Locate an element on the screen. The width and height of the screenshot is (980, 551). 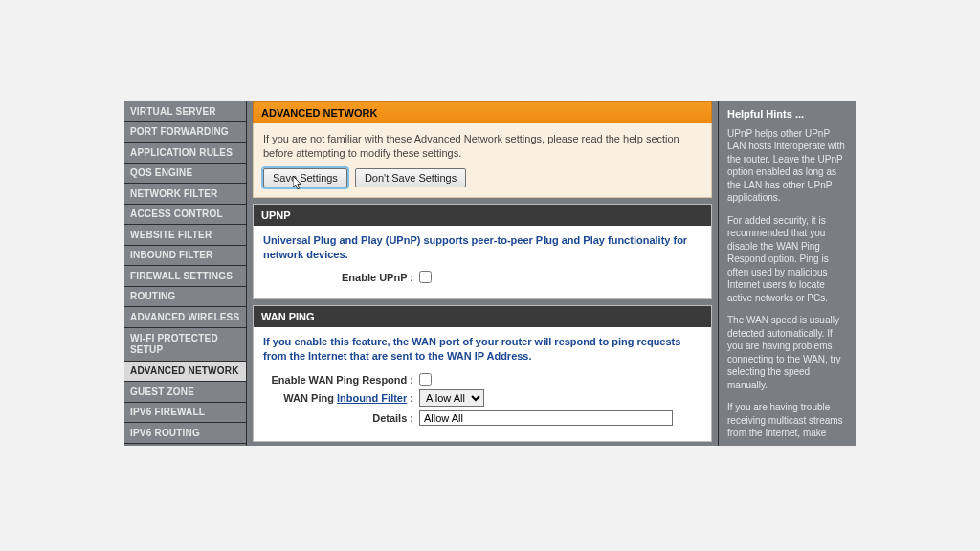
save-settings-label: Save Settings is located at coordinates (305, 178).